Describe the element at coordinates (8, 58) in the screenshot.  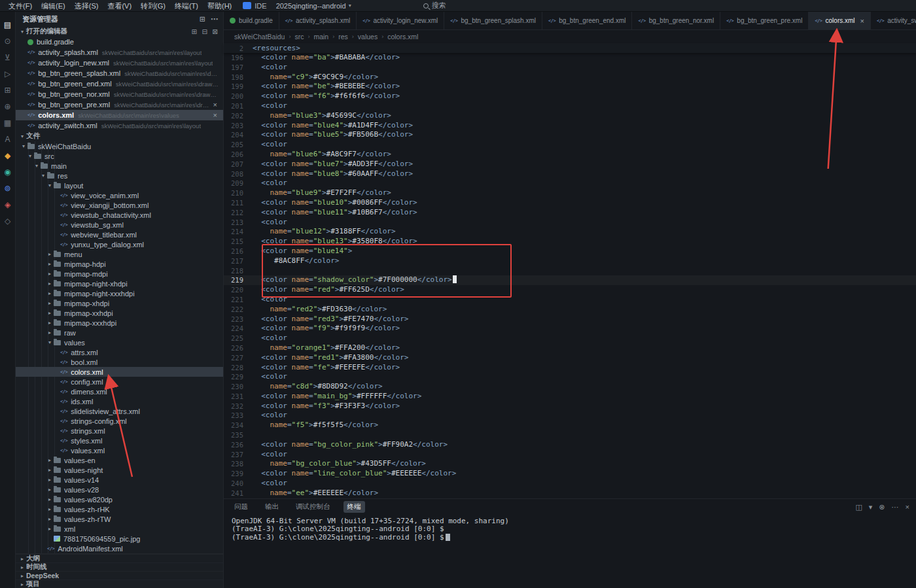
I see `source-control-icon: ⊻` at that location.